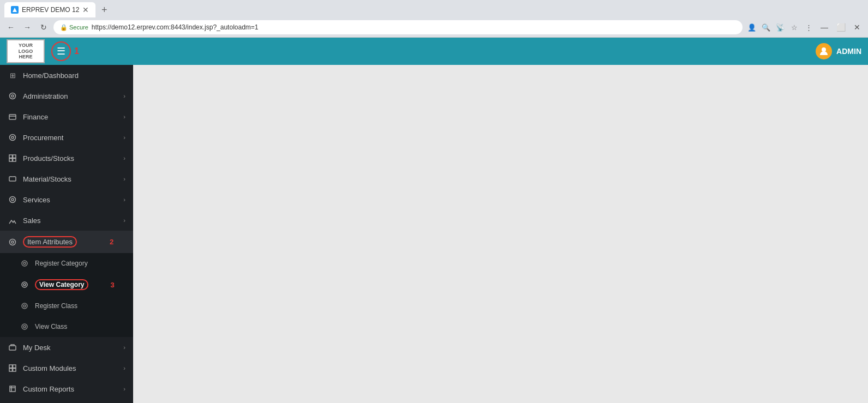 Image resolution: width=868 pixels, height=403 pixels. What do you see at coordinates (13, 96) in the screenshot?
I see `administration-icon` at bounding box center [13, 96].